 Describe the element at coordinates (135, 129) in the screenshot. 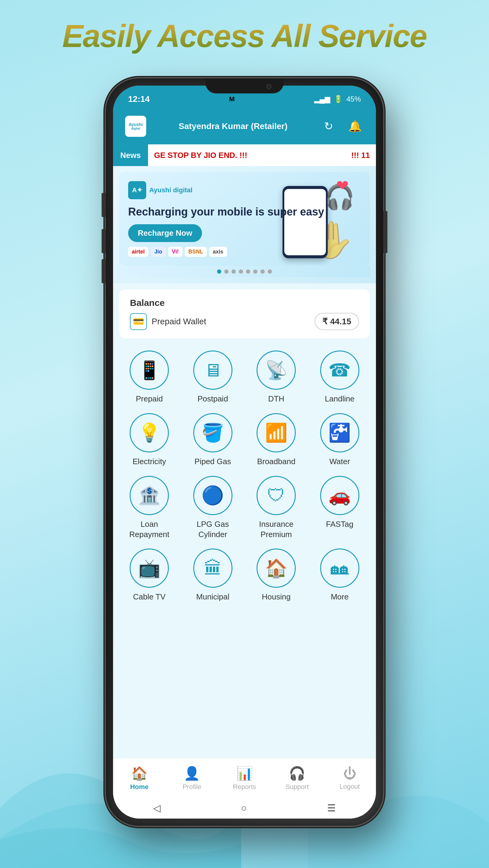

I see `logo-line2: digital` at that location.